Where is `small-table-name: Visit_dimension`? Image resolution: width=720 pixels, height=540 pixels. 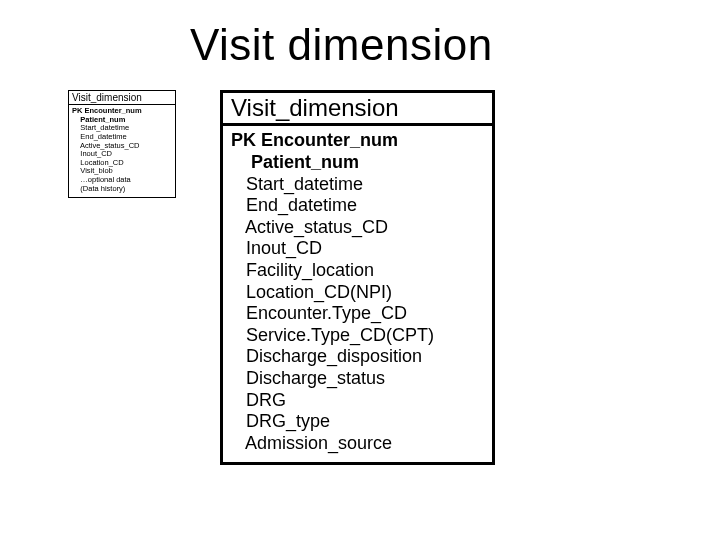
small-table-name: Visit_dimension is located at coordinates (122, 98).